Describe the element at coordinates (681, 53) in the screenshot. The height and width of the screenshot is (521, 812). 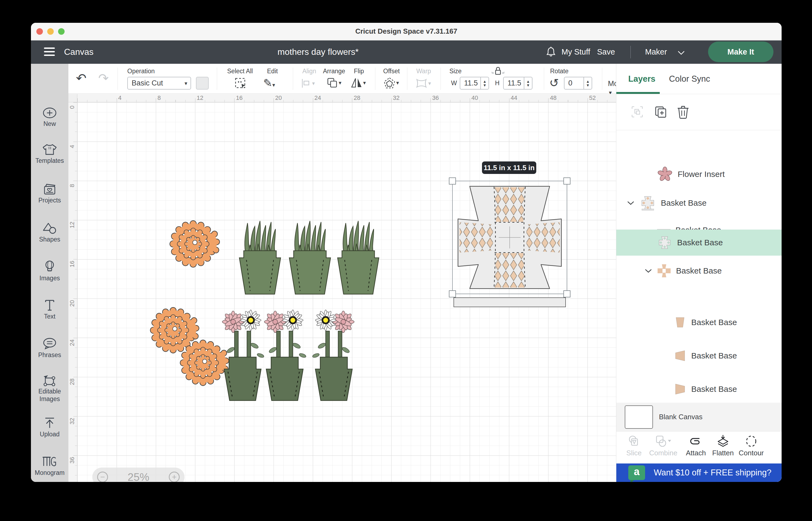
I see `chevron-down-icon` at that location.